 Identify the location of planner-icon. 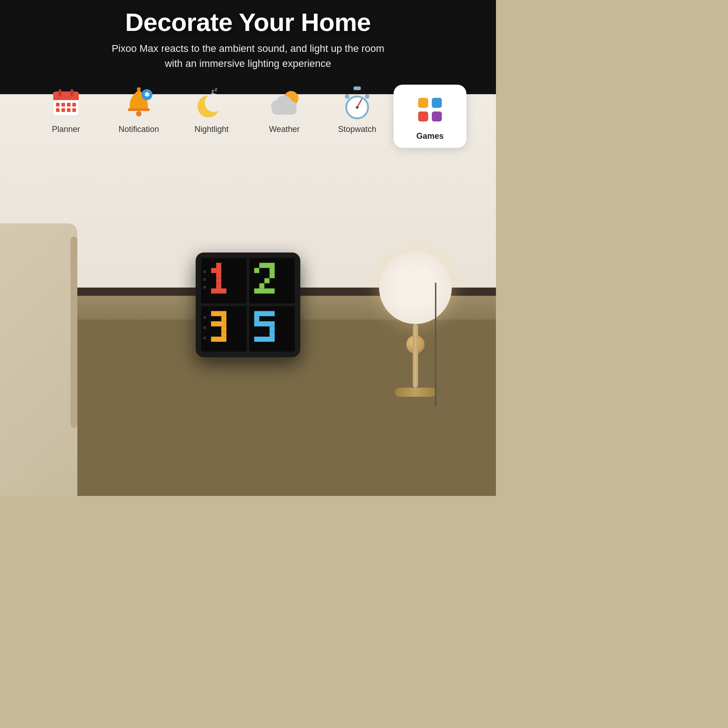
(66, 103).